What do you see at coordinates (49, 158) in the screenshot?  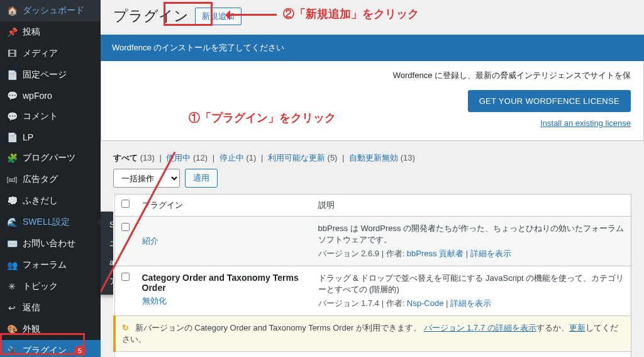 I see `menu-label: ブログパーツ` at bounding box center [49, 158].